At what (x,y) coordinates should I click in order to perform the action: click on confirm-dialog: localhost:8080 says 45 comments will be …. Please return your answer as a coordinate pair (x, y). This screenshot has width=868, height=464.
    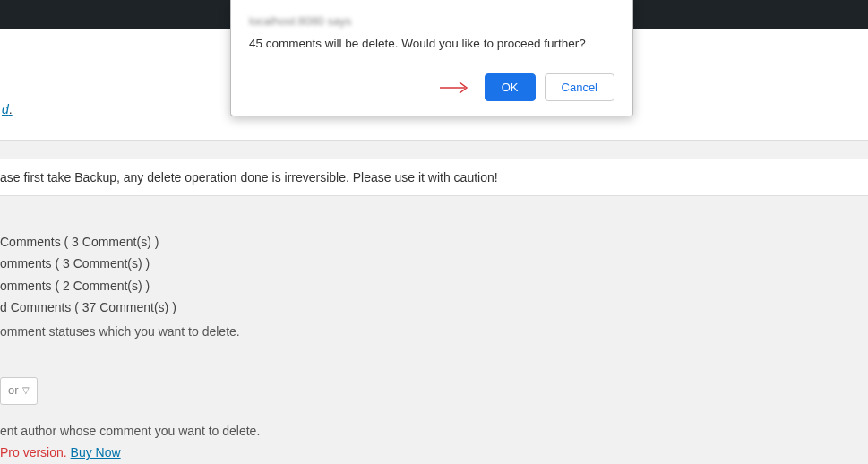
    Looking at the image, I should click on (432, 58).